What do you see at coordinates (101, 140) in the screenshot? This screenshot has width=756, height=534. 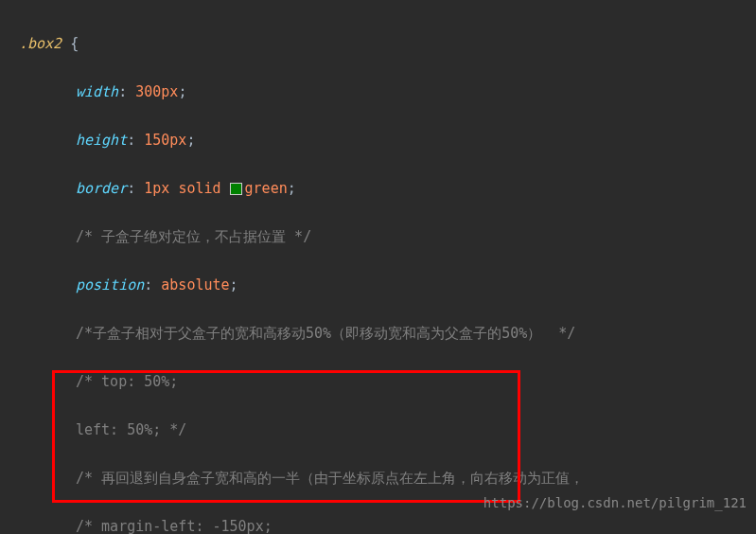 I see `css-property: height` at bounding box center [101, 140].